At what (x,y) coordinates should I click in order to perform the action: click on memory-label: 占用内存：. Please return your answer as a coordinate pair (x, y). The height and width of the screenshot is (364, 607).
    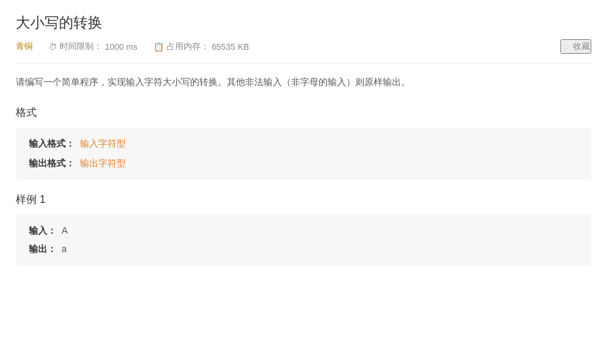
    Looking at the image, I should click on (187, 46).